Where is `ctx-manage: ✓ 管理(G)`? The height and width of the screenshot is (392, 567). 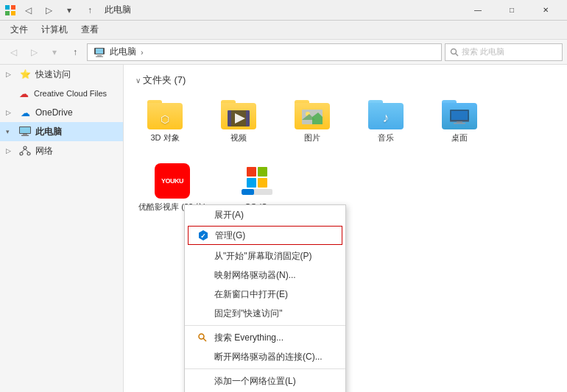
ctx-manage: ✓ 管理(G) is located at coordinates (265, 235).